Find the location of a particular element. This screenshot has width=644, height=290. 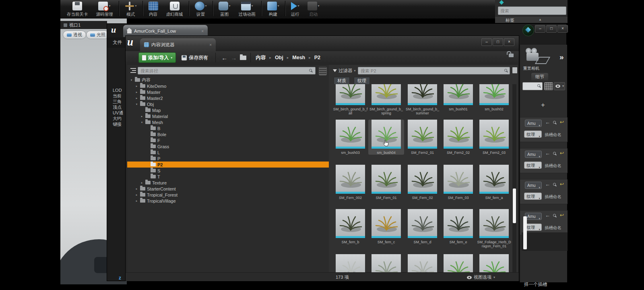

maximize-button: □ is located at coordinates (498, 42).